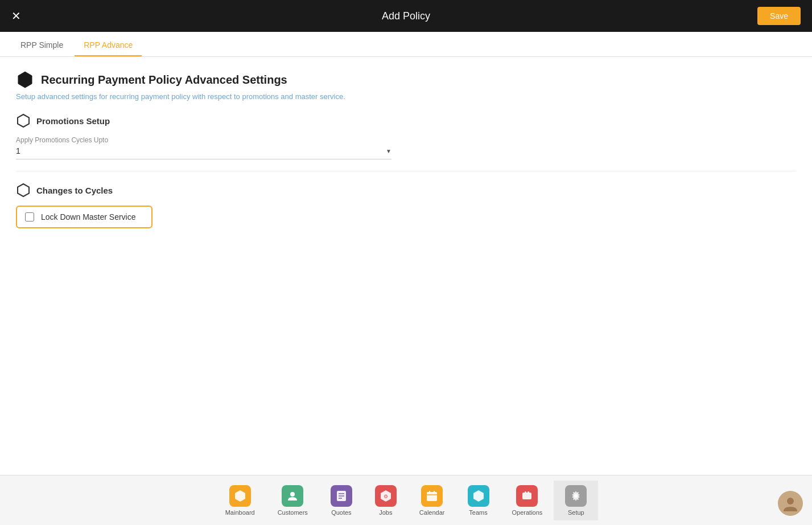  Describe the element at coordinates (406, 137) in the screenshot. I see `promotions-subsection: Promotions Setup Apply Promotions Cycles…` at that location.